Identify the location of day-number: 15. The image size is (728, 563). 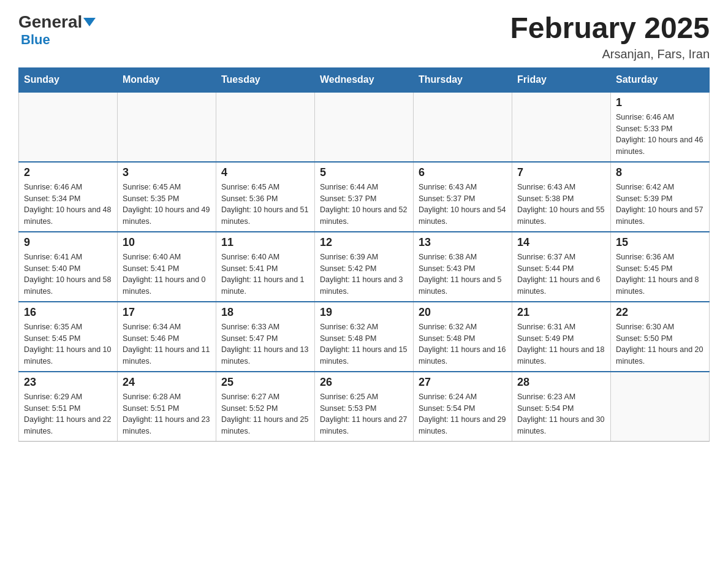
(660, 243).